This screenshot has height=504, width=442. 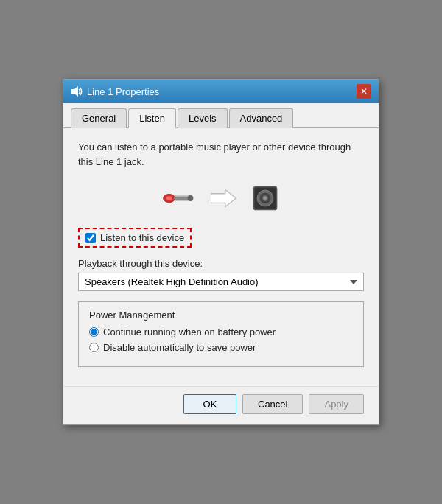 I want to click on listen-checkbox, so click(x=91, y=238).